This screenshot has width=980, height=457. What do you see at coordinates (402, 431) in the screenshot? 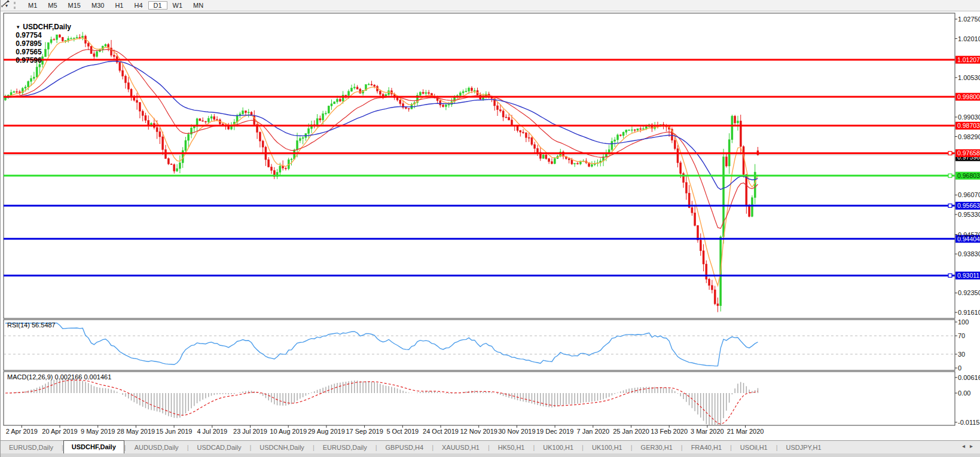
I see `date-tick-label: 5 Oct 2019` at bounding box center [402, 431].